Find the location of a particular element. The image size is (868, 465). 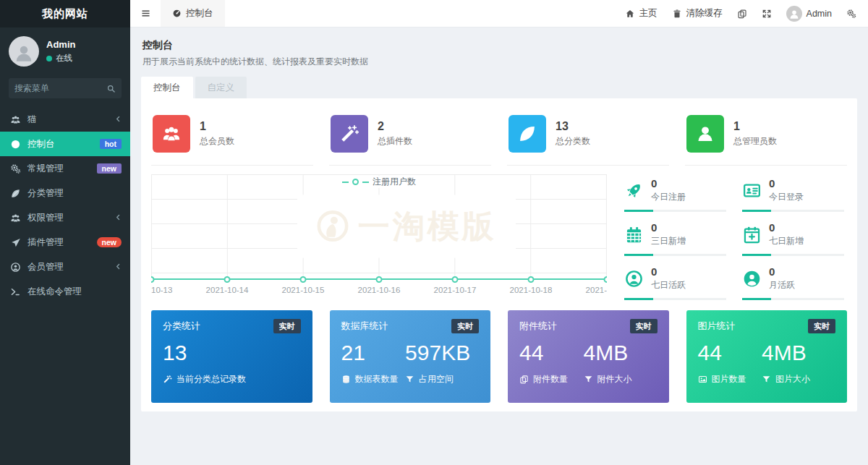

topbar-tab-label: 控制台 is located at coordinates (200, 13).